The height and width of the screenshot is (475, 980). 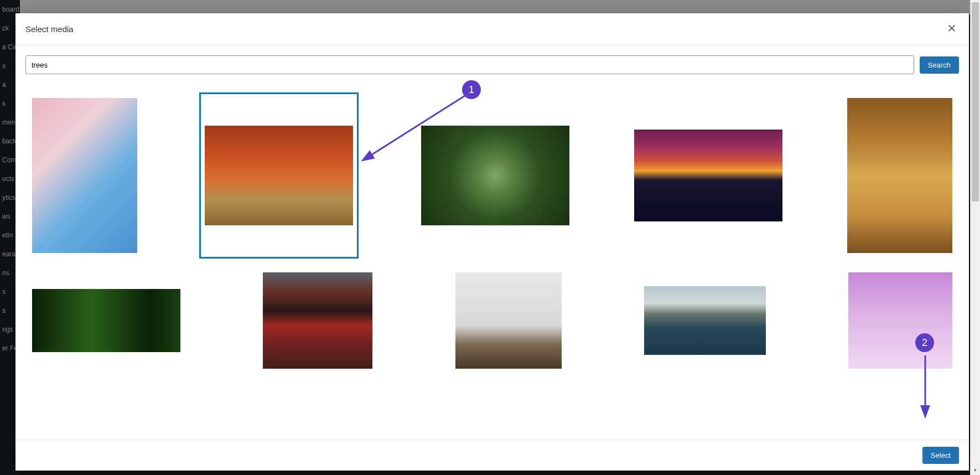 What do you see at coordinates (975, 102) in the screenshot?
I see `scrollbar-thumb` at bounding box center [975, 102].